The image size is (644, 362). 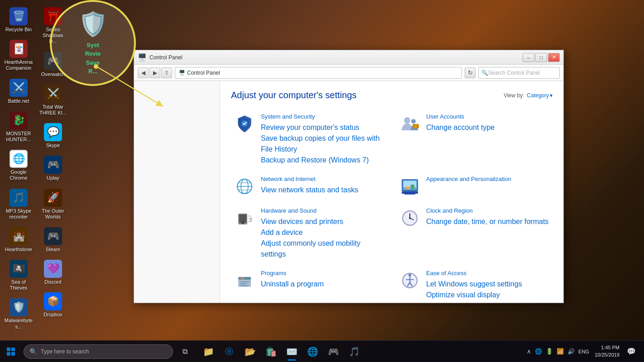 What do you see at coordinates (541, 57) in the screenshot?
I see `maximize-button: □` at bounding box center [541, 57].